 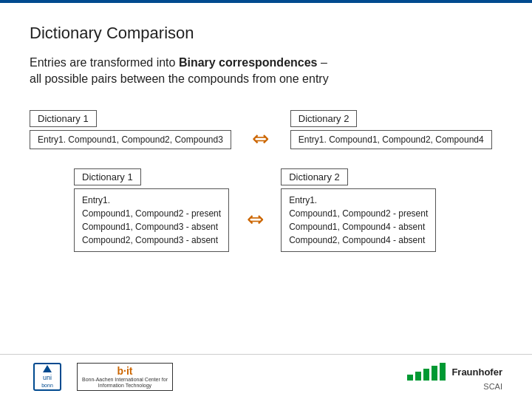 I want to click on arrow-row1: ⇔, so click(x=261, y=139).